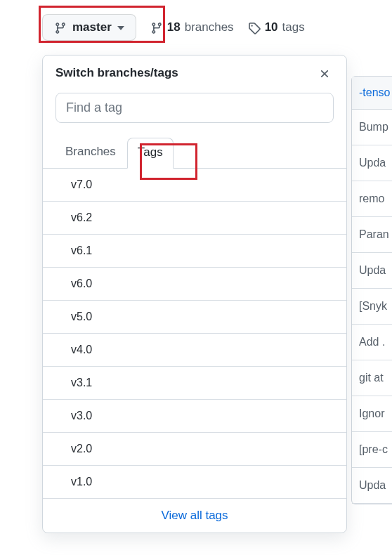  What do you see at coordinates (195, 350) in the screenshot?
I see `tag-item: v4.0` at bounding box center [195, 350].